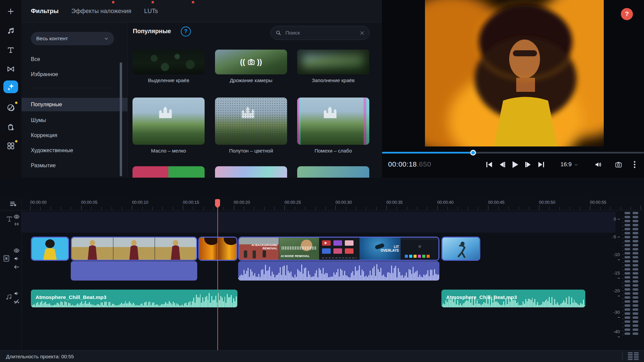  What do you see at coordinates (168, 66) in the screenshot?
I see `filter-card-edge-detect: Выделение краёв` at bounding box center [168, 66].